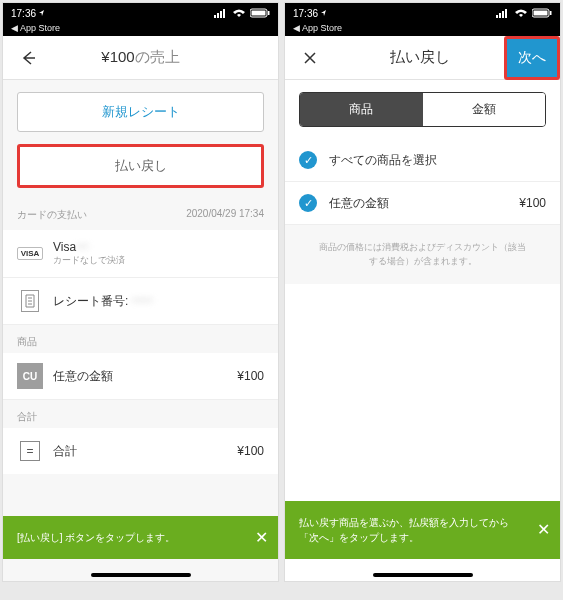 The image size is (563, 600). What do you see at coordinates (422, 110) in the screenshot?
I see `segment-control: 商品 金額` at bounding box center [422, 110].